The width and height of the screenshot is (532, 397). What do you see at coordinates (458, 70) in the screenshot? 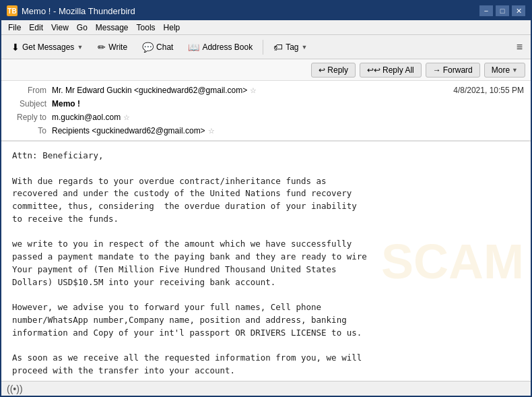
I see `forward-label: Forward` at bounding box center [458, 70].